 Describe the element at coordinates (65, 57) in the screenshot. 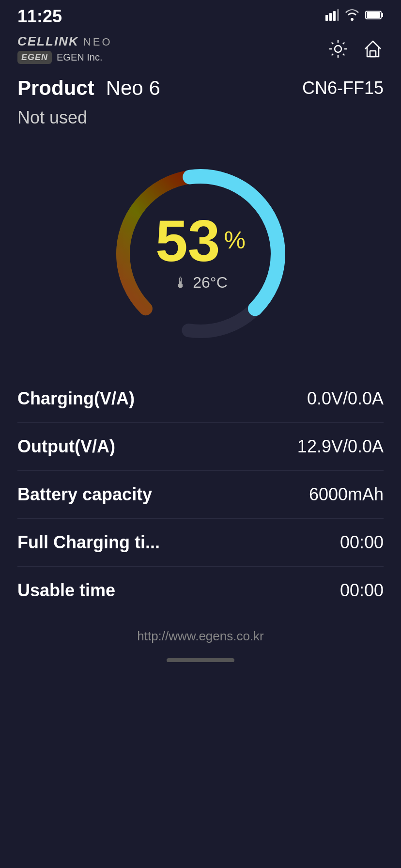

I see `egen-row: EGEN EGEN Inc.` at that location.